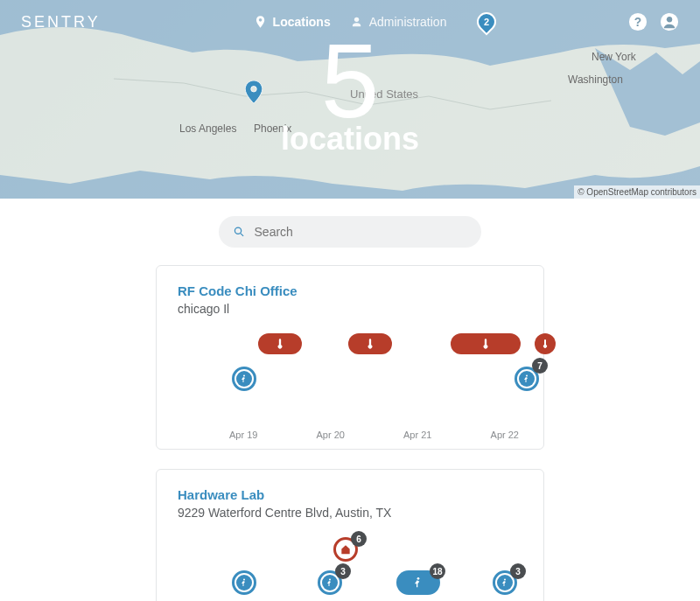  I want to click on map-label-city: Washington, so click(595, 80).